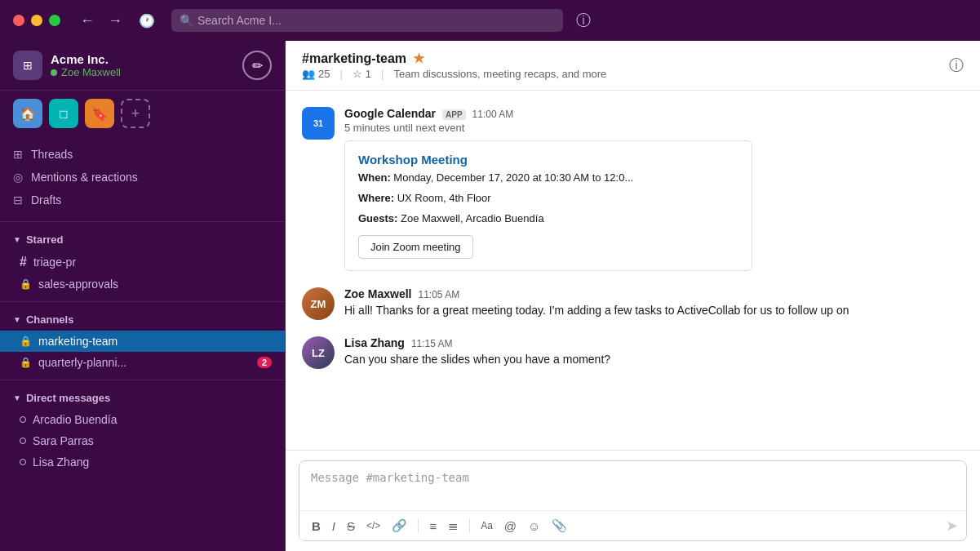 The height and width of the screenshot is (551, 980). I want to click on emoji-button: ☺, so click(534, 526).